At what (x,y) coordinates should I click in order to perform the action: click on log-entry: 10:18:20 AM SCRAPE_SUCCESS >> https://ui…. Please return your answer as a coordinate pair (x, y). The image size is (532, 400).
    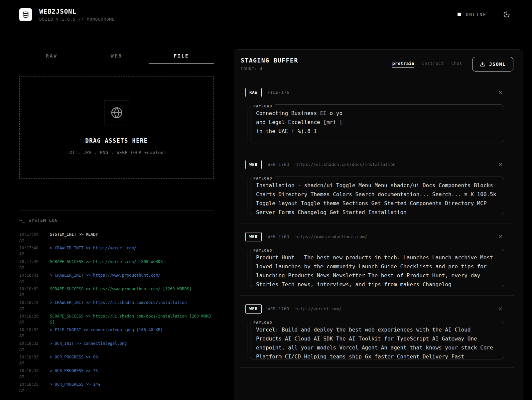
    Looking at the image, I should click on (116, 319).